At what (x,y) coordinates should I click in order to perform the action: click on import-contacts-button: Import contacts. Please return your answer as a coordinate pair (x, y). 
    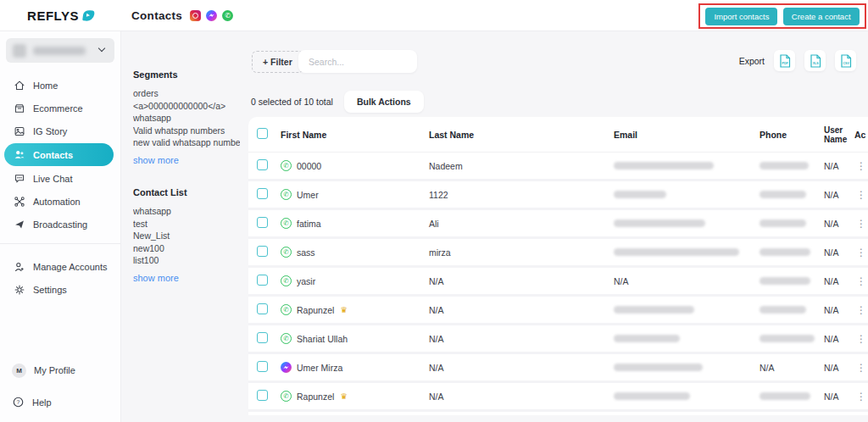
    Looking at the image, I should click on (741, 17).